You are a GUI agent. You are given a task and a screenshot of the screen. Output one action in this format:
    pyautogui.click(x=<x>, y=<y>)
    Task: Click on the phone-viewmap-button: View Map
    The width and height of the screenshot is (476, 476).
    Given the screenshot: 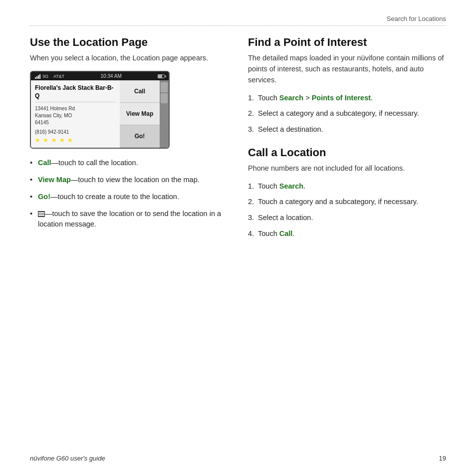 What is the action you would take?
    pyautogui.click(x=140, y=114)
    